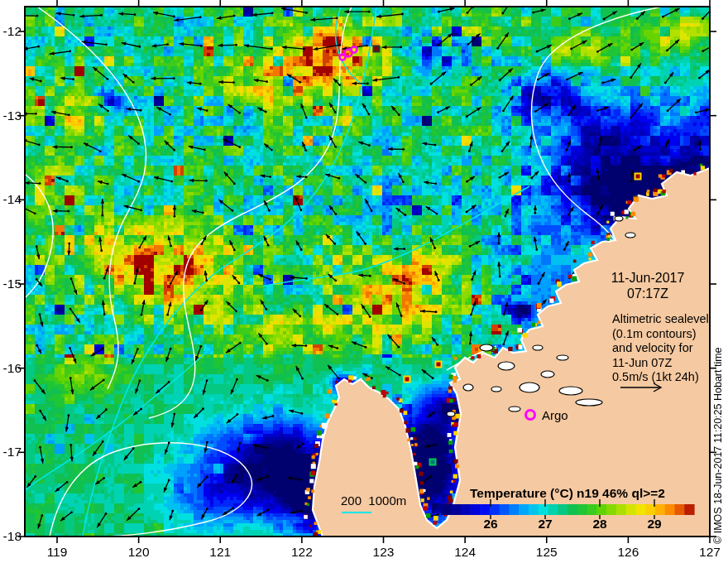 Image resolution: width=728 pixels, height=563 pixels. I want to click on valid-date: 11-Jun-2017, so click(648, 278).